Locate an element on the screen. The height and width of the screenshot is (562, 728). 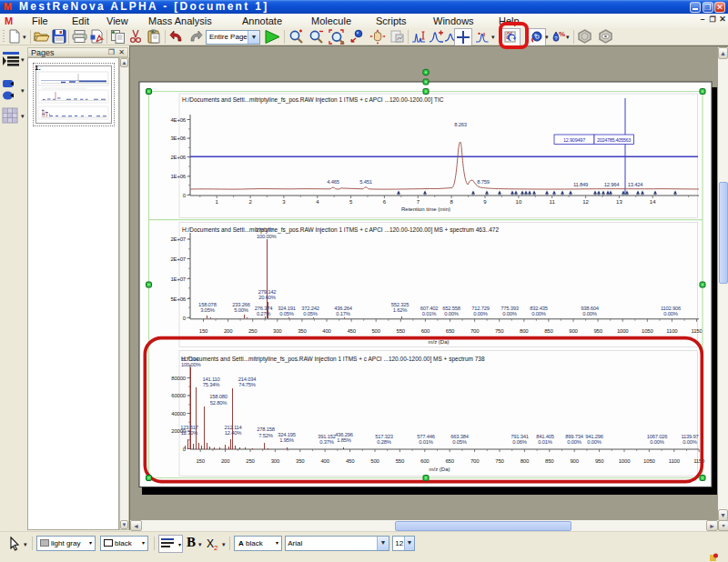
svg-text: Retention time (min) is located at coordinates (426, 209).